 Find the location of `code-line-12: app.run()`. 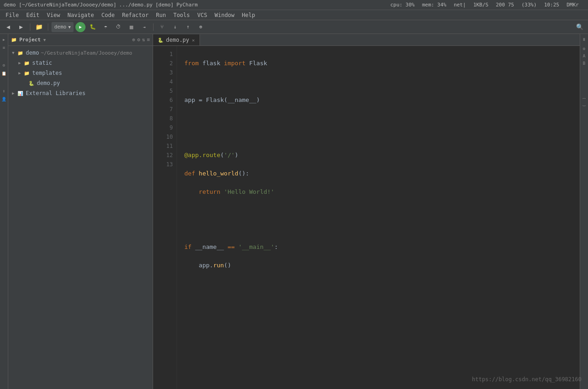

code-line-12: app.run() is located at coordinates (382, 265).